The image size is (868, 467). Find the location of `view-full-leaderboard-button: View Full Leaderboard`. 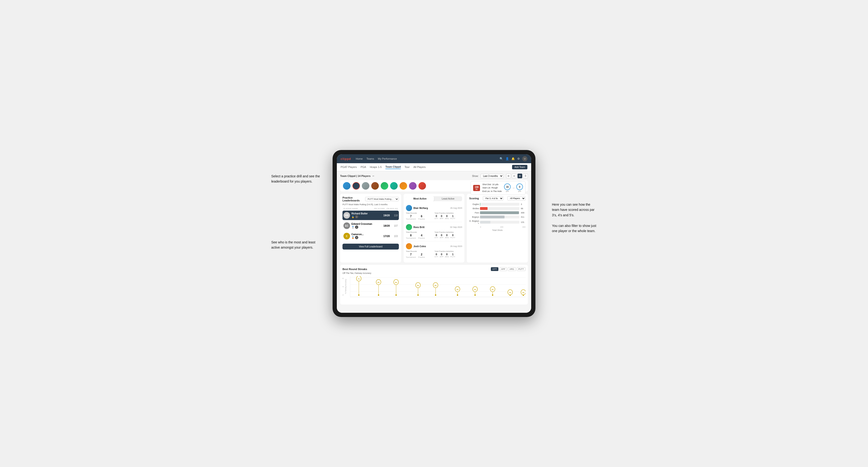

view-full-leaderboard-button: View Full Leaderboard is located at coordinates (371, 247).